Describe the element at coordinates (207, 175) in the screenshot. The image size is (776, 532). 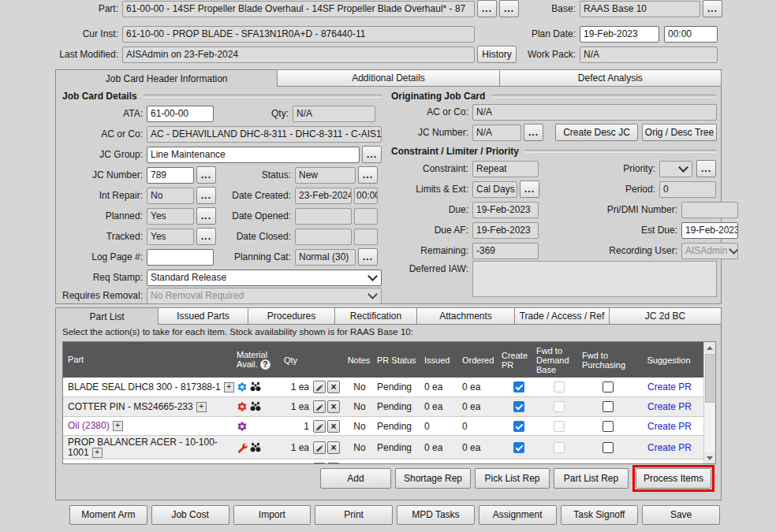
I see `jc-number-browse-button: ...` at that location.